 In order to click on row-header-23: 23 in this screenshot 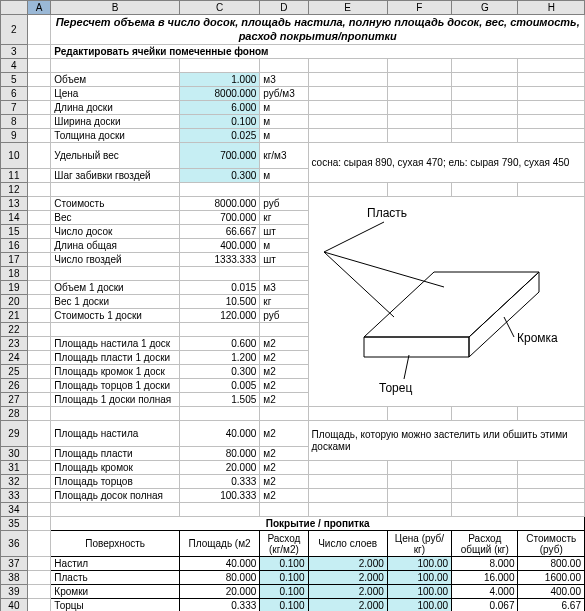, I will do `click(14, 344)`.